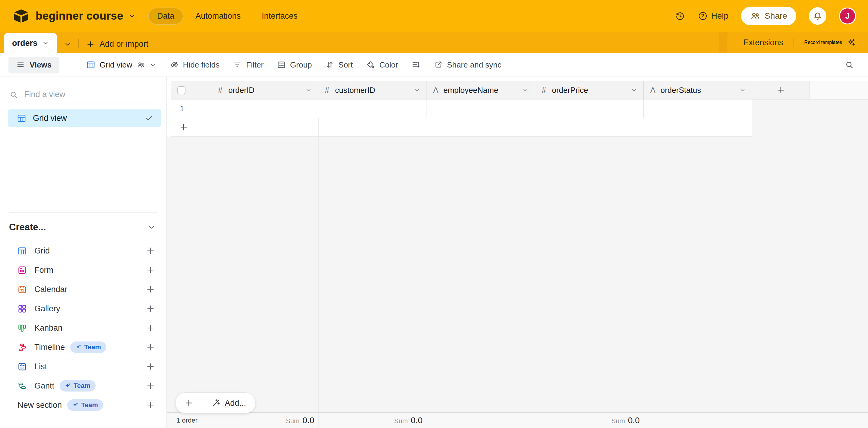 The image size is (868, 428). What do you see at coordinates (83, 386) in the screenshot?
I see `create-item-gantt: Gantt Team` at bounding box center [83, 386].